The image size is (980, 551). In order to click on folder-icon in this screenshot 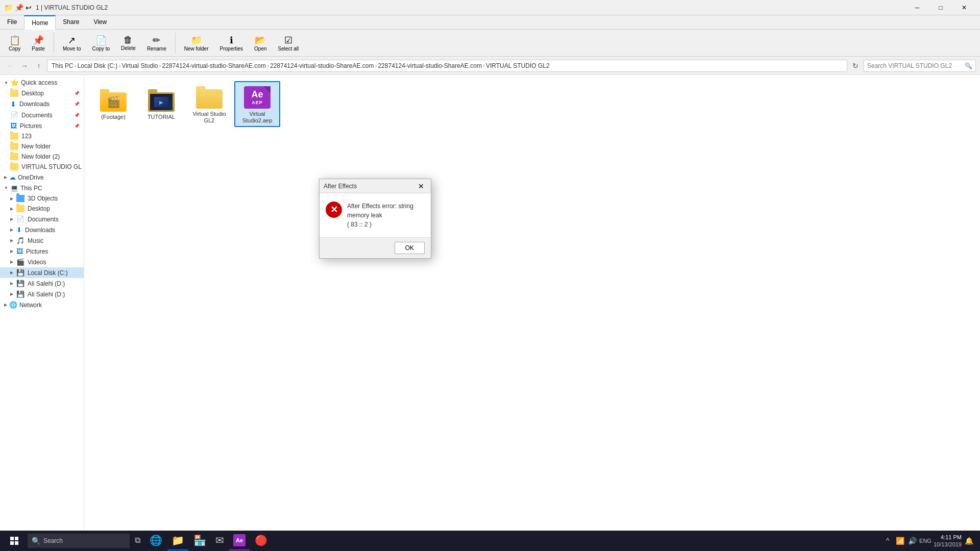, I will do `click(14, 93)`.